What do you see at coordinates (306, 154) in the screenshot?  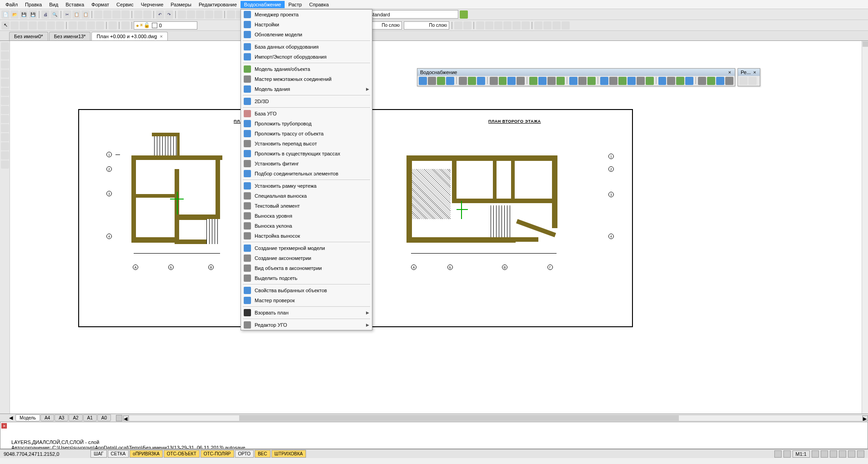 I see `menu-item: Проложить в существующих трассах` at bounding box center [306, 154].